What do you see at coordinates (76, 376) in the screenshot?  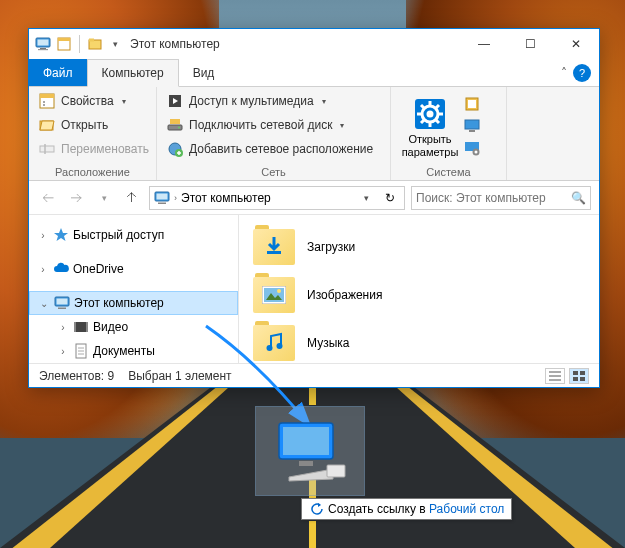 I see `status-item-count: Элементов: 9` at bounding box center [76, 376].